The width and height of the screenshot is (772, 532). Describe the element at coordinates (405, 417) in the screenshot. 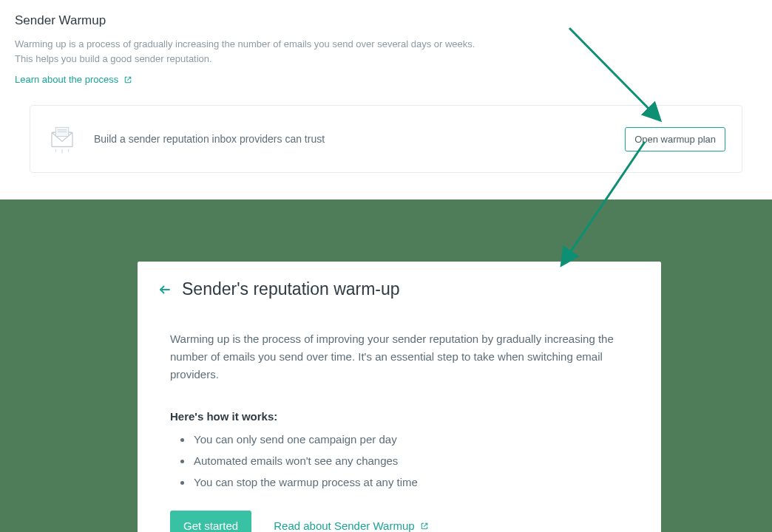

I see `how-it-works-title: Here's how it works:` at that location.